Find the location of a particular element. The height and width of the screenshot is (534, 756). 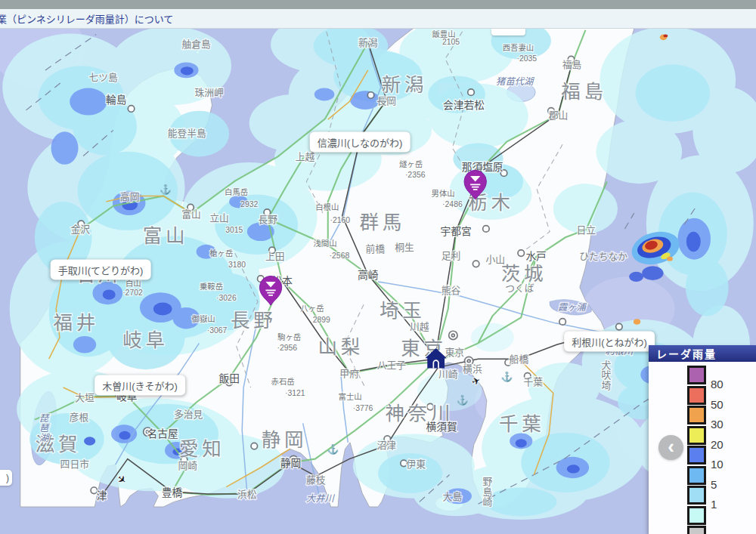

map-label: 槍ヶ岳 is located at coordinates (221, 253).